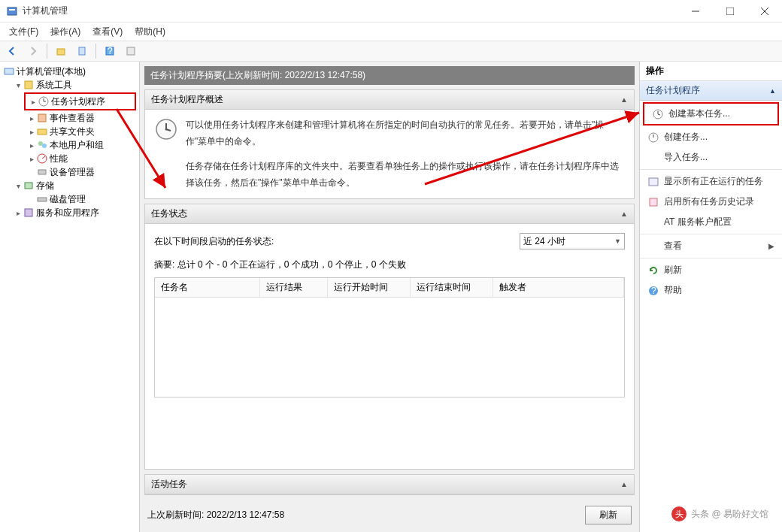  What do you see at coordinates (69, 85) in the screenshot?
I see `tree-systools: ▾系统工具` at bounding box center [69, 85].